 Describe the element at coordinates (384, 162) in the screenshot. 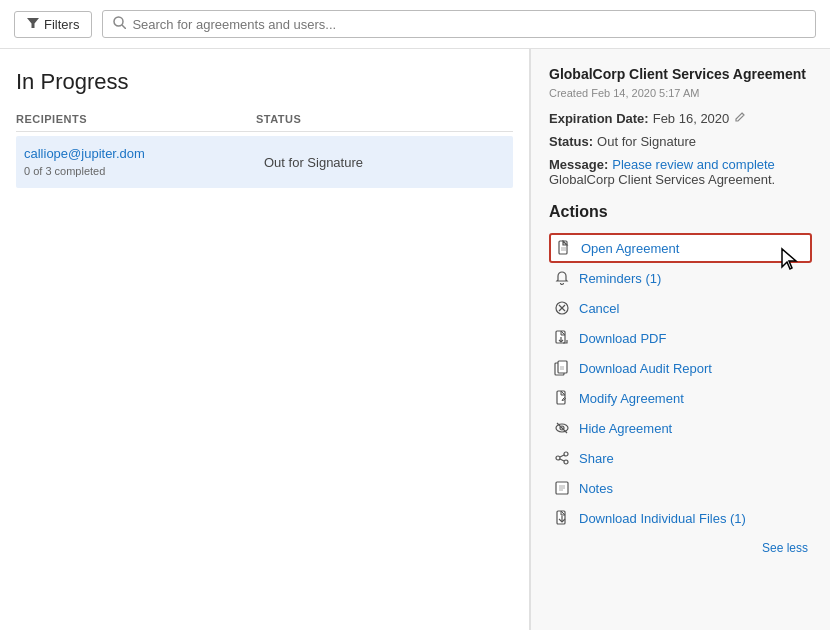

I see `row-status: Out for Signature` at that location.